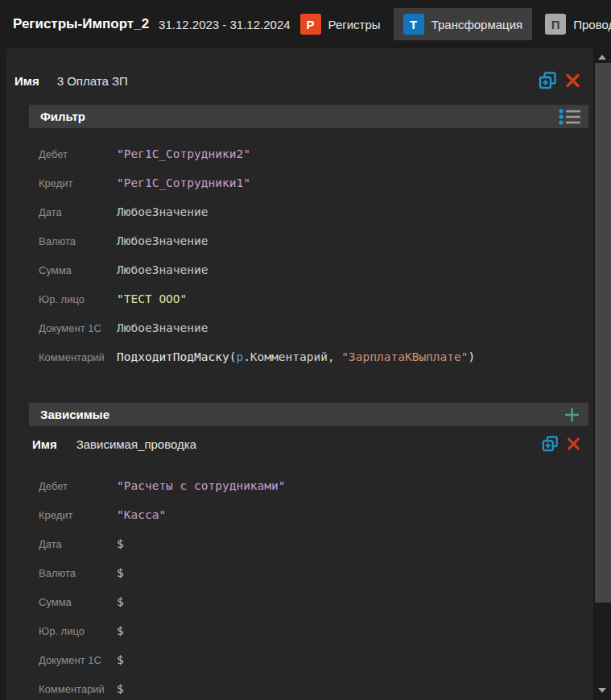 This screenshot has height=700, width=611. What do you see at coordinates (45, 445) in the screenshot?
I see `dependent-name-label: Имя` at bounding box center [45, 445].